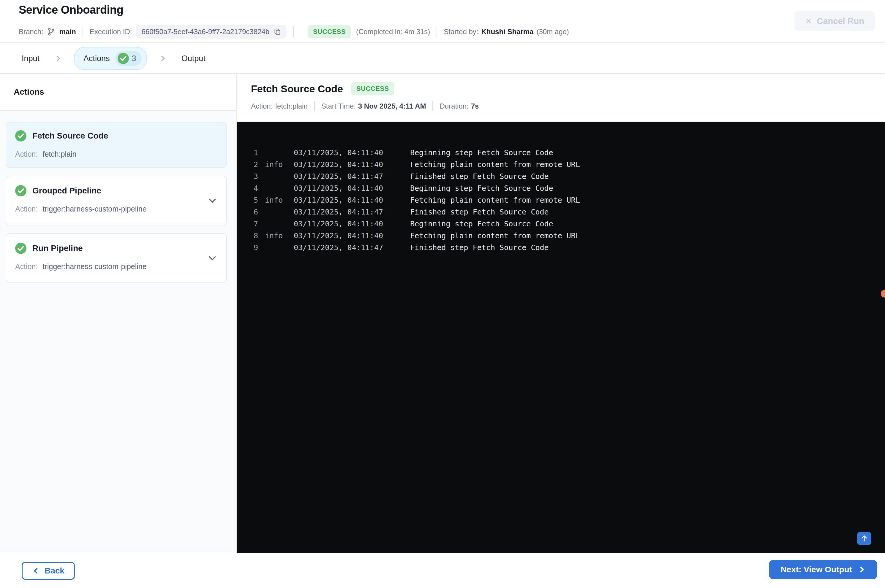  I want to click on git-branch-icon, so click(51, 32).